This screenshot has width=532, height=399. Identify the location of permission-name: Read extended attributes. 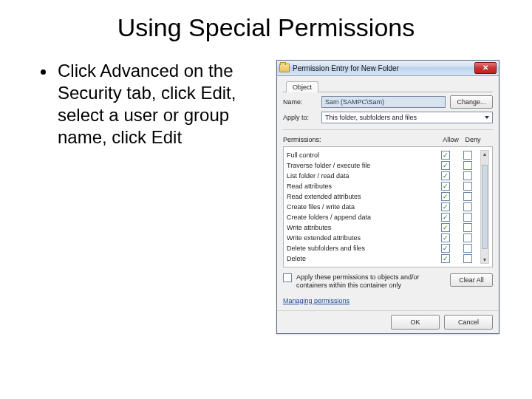
(361, 197).